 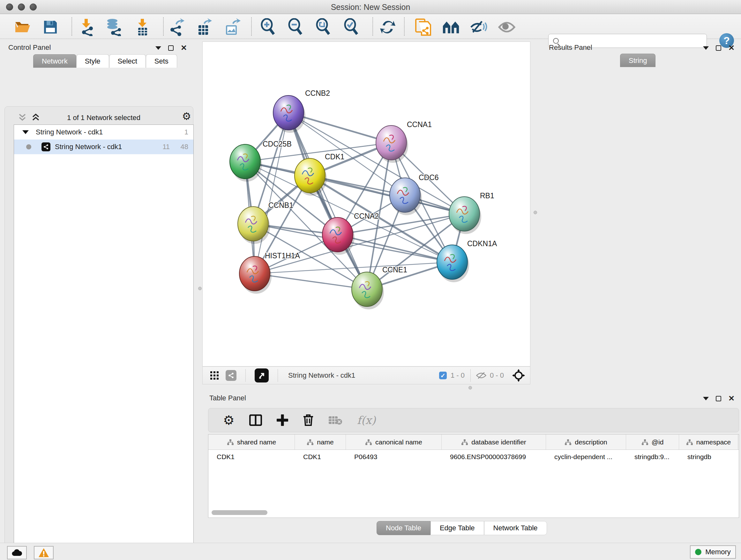 I want to click on network-node-cdc6: CDC6, so click(x=414, y=194).